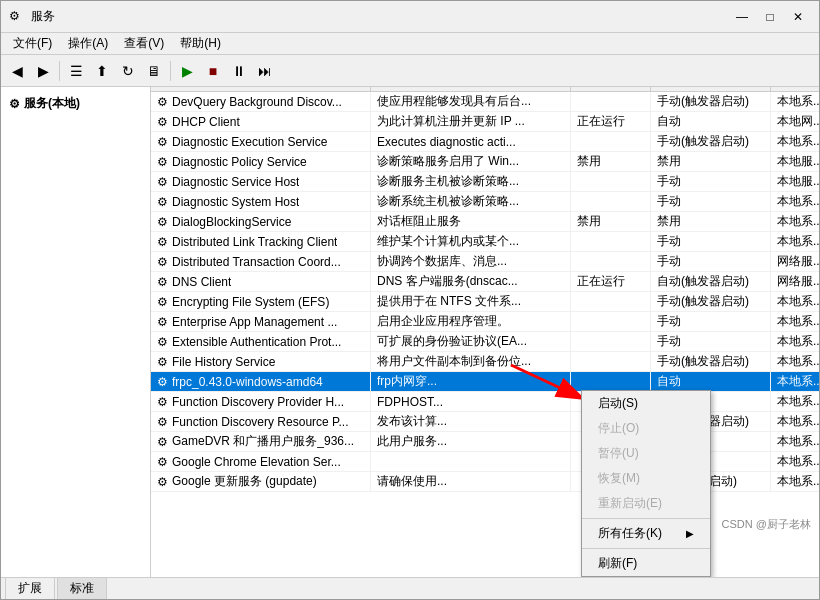 This screenshot has height=600, width=820. Describe the element at coordinates (261, 102) in the screenshot. I see `td-name: ⚙DevQuery Background Discov...` at that location.